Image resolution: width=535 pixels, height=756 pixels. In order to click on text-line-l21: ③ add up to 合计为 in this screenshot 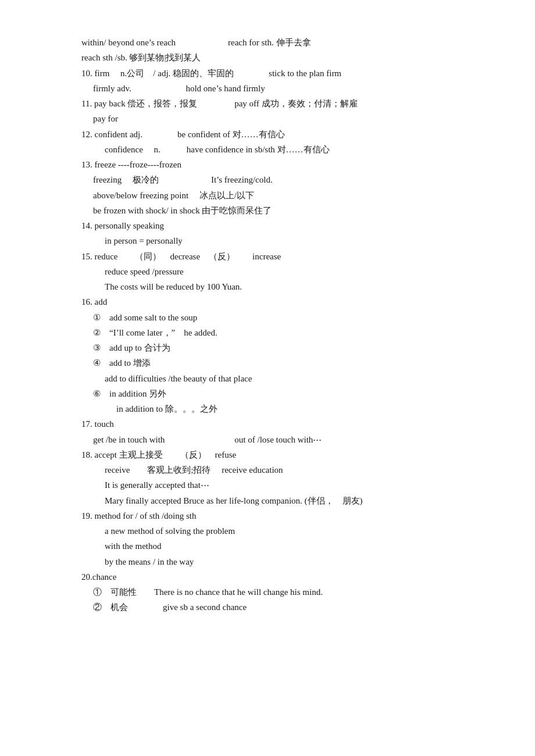, I will do `click(285, 348)`.